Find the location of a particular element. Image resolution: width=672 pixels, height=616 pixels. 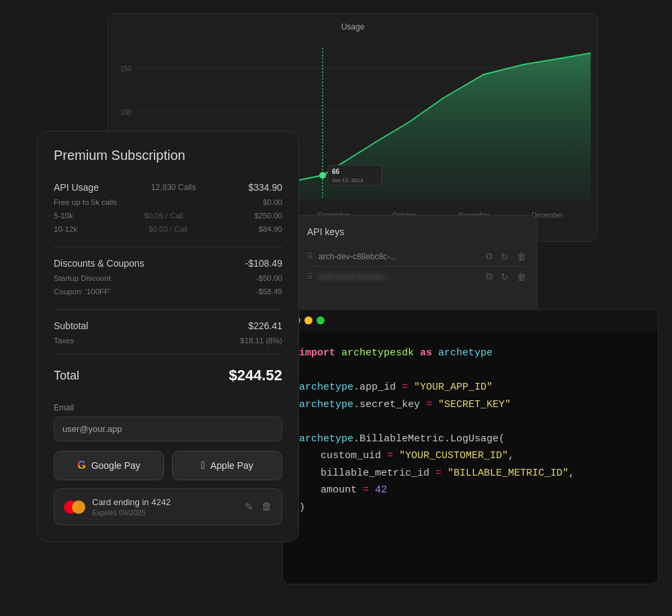

google-icon: G is located at coordinates (81, 466).